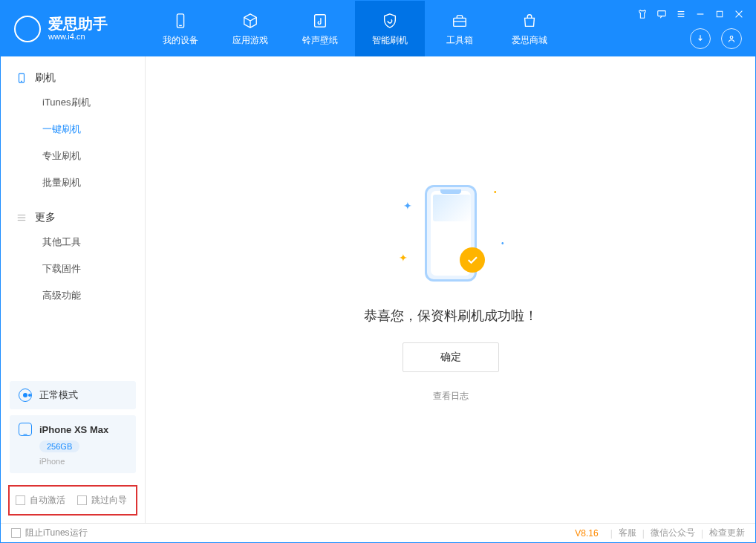  Describe the element at coordinates (390, 21) in the screenshot. I see `shield-refresh-icon` at that location.